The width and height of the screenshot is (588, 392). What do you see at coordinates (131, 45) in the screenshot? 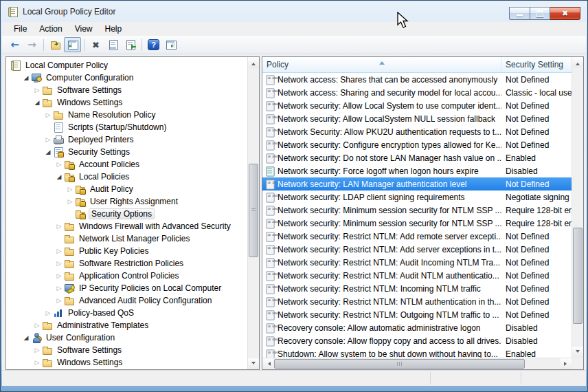
I see `export-list-button` at bounding box center [131, 45].